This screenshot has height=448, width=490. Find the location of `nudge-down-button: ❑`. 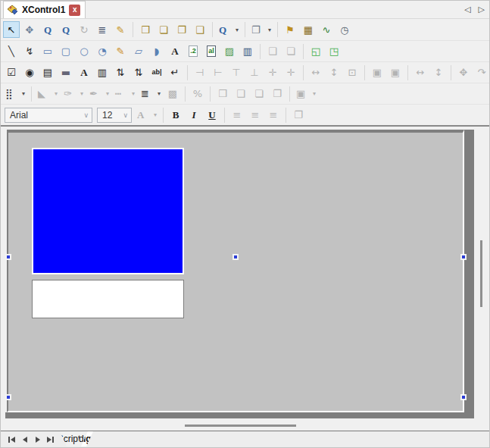

nudge-down-button: ❑ is located at coordinates (241, 94).